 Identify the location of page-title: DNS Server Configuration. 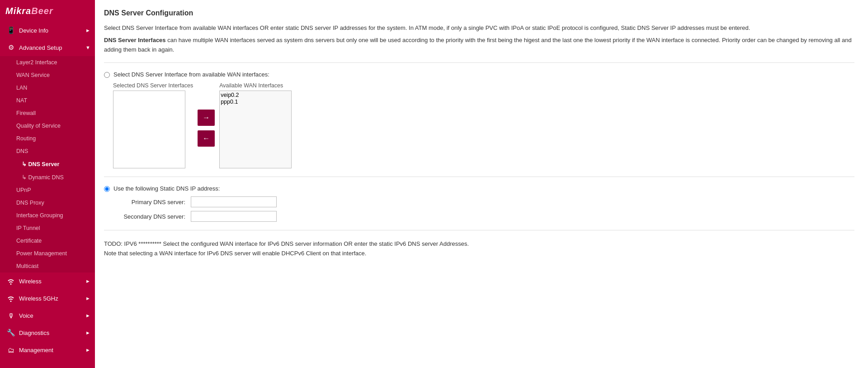
(479, 13).